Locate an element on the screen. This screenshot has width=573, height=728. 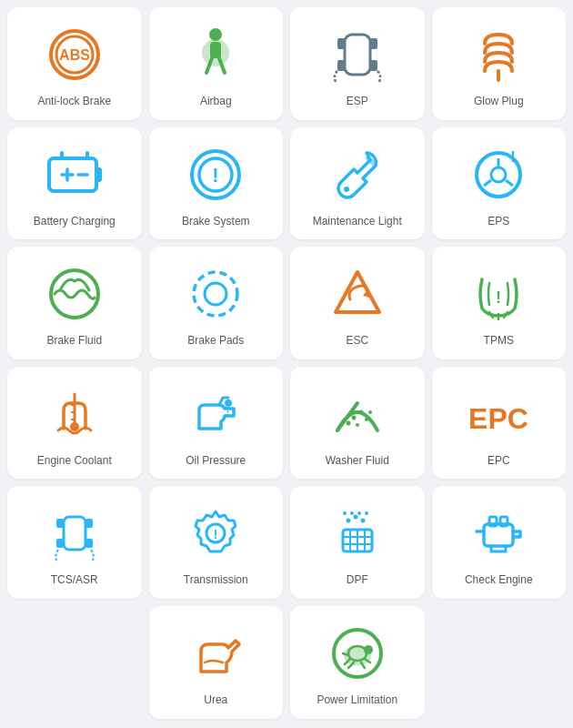
abs-label: Anti-lock Brake is located at coordinates (75, 102).